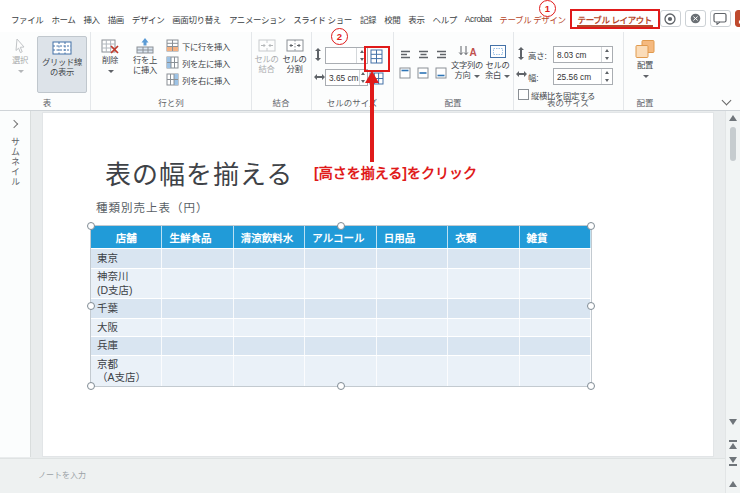 The image size is (740, 493). I want to click on align-right-button, so click(441, 54).